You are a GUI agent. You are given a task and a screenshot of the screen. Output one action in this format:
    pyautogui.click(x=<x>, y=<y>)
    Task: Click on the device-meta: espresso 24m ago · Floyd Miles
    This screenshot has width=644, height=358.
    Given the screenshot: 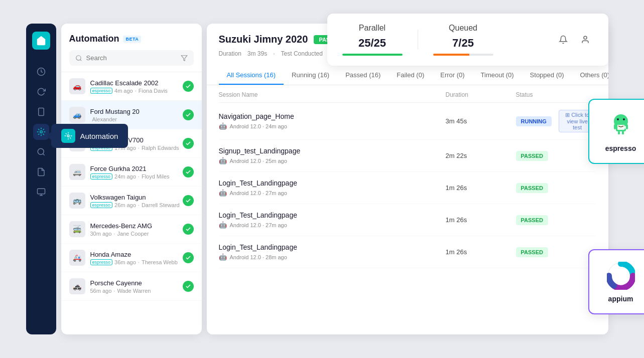 What is the action you would take?
    pyautogui.click(x=137, y=176)
    